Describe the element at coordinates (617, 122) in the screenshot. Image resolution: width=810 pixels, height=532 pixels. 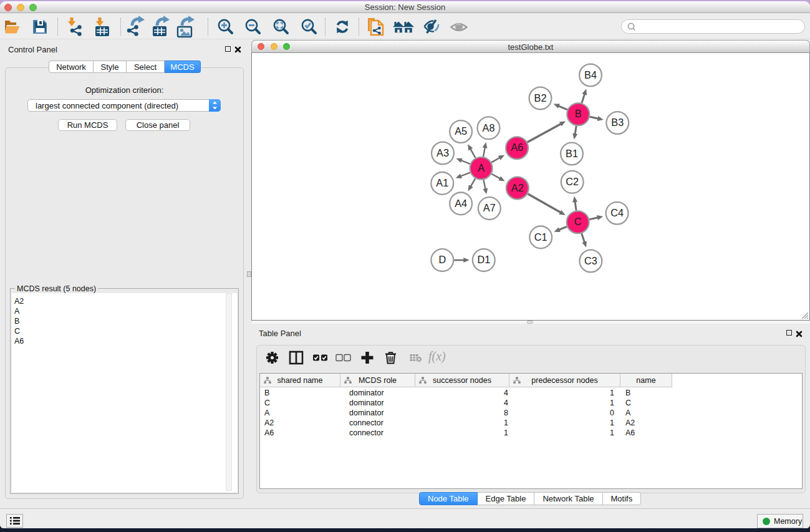
I see `svg-text: B3` at that location.